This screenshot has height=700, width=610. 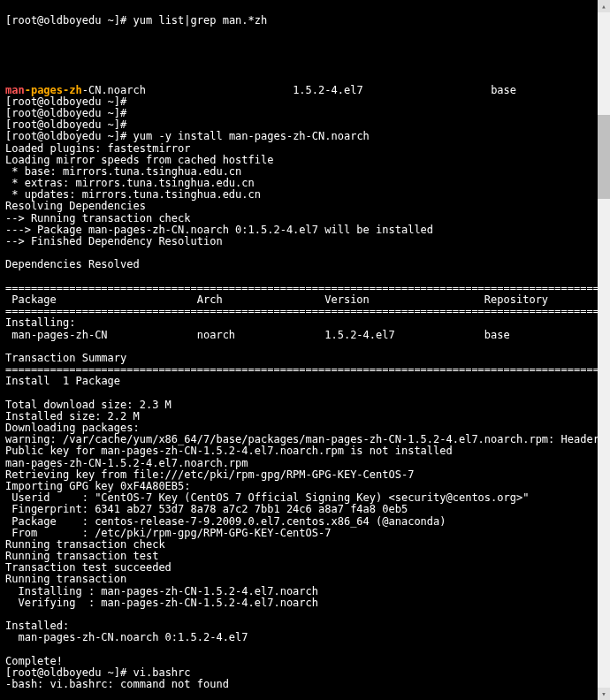 I want to click on output-line: Resolving Dependencies, so click(x=76, y=206).